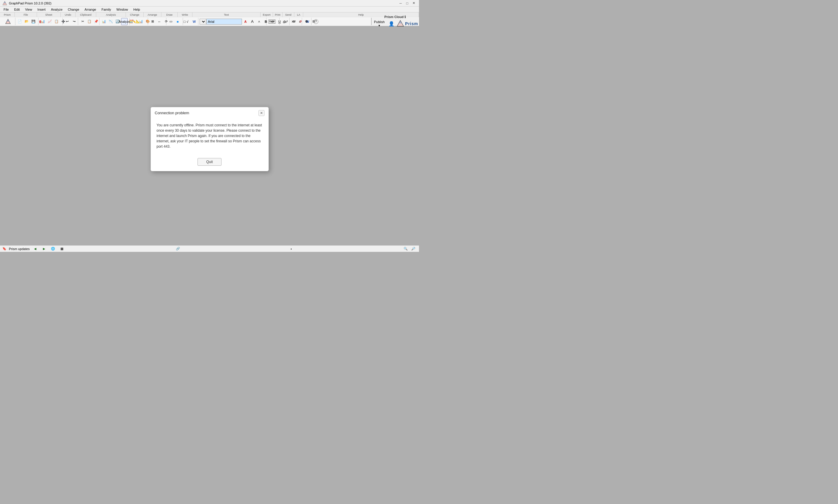 The image size is (838, 504). What do you see at coordinates (67, 22) in the screenshot?
I see `undo-button: ↩` at bounding box center [67, 22].